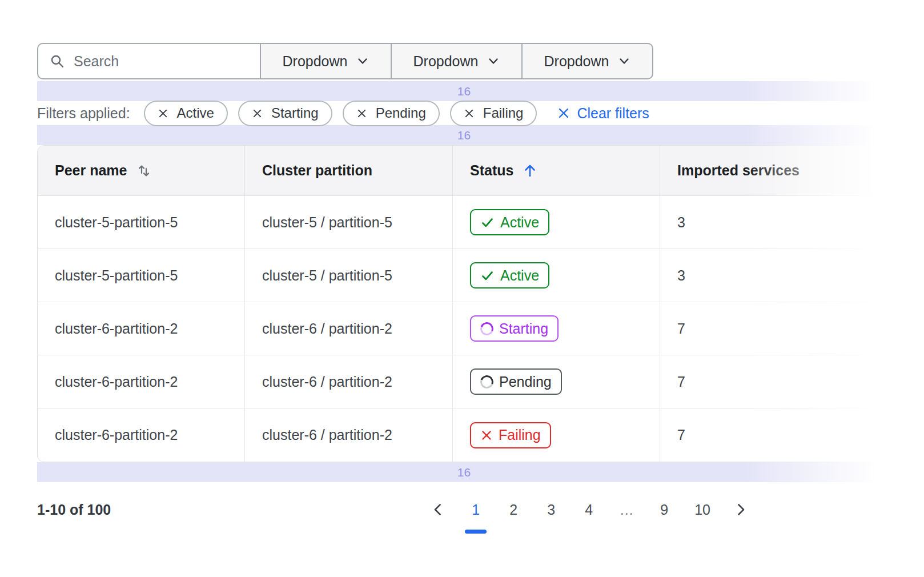 Image resolution: width=924 pixels, height=577 pixels. What do you see at coordinates (487, 435) in the screenshot?
I see `x-icon` at bounding box center [487, 435].